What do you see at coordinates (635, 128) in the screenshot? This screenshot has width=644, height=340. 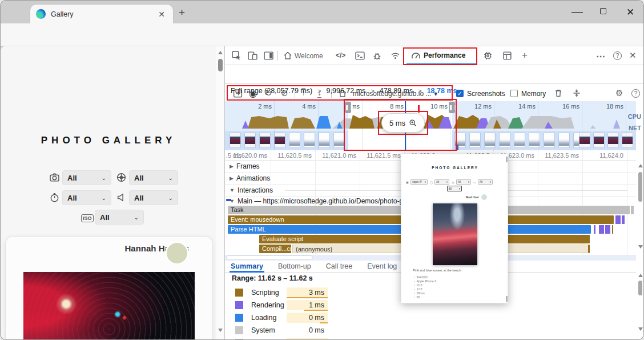 I see `net-track-label: NET` at bounding box center [635, 128].